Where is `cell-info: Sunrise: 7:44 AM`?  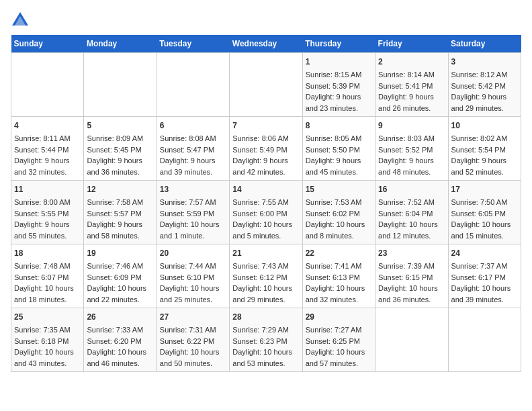 cell-info: Sunrise: 7:44 AM is located at coordinates (193, 266).